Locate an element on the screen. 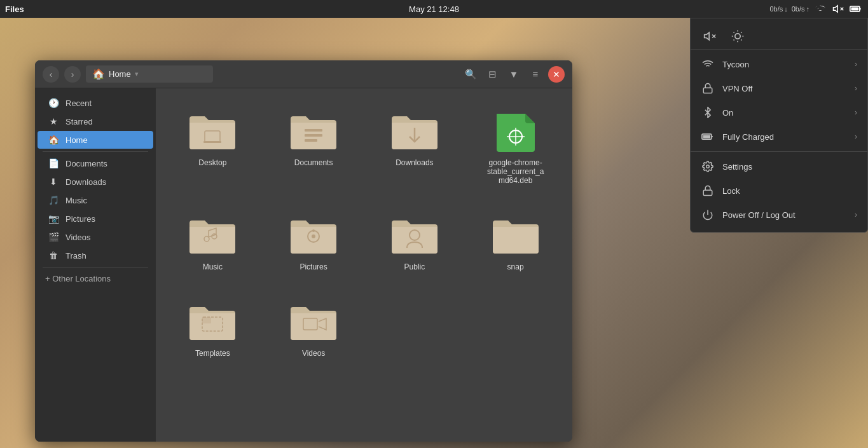  music-folder-icon is located at coordinates (212, 235).